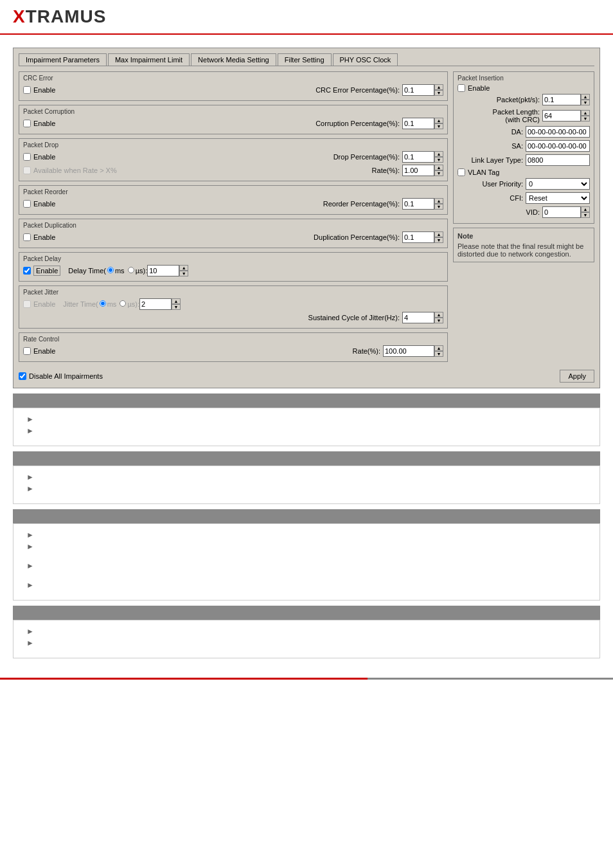 The height and width of the screenshot is (868, 613). I want to click on logo-tramus: TRAMUS, so click(66, 17).